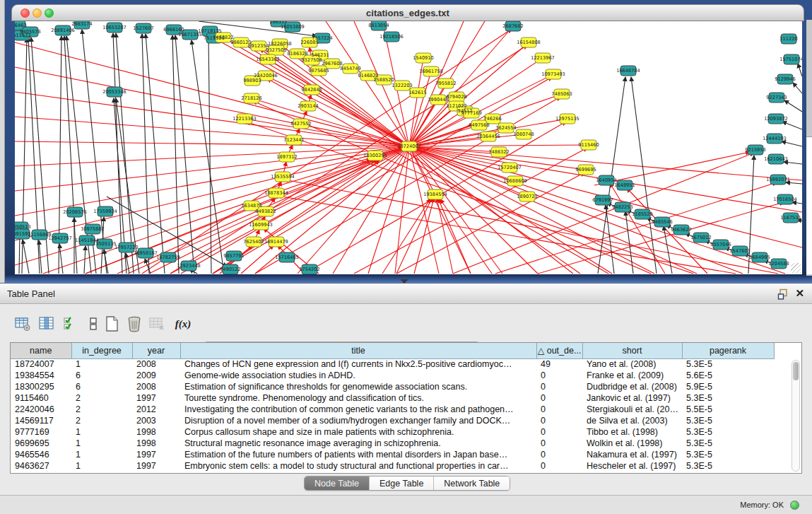  I want to click on float-window-icon, so click(783, 294).